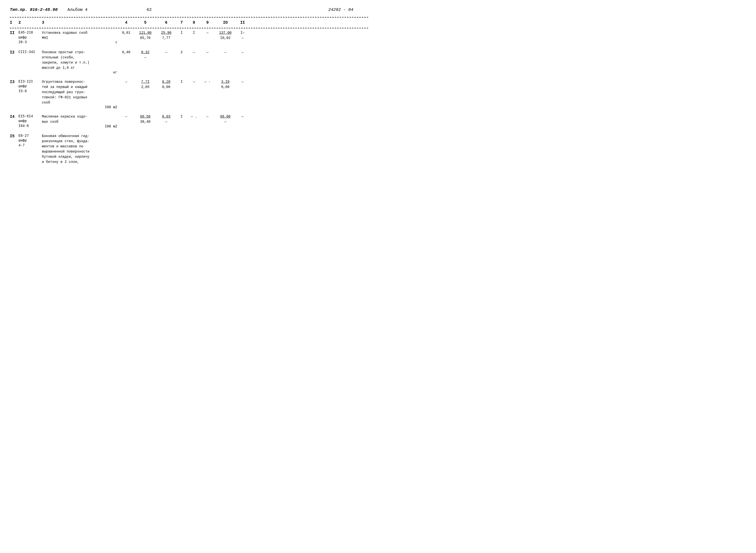  What do you see at coordinates (194, 82) in the screenshot?
I see `val-I3-8: —` at bounding box center [194, 82].